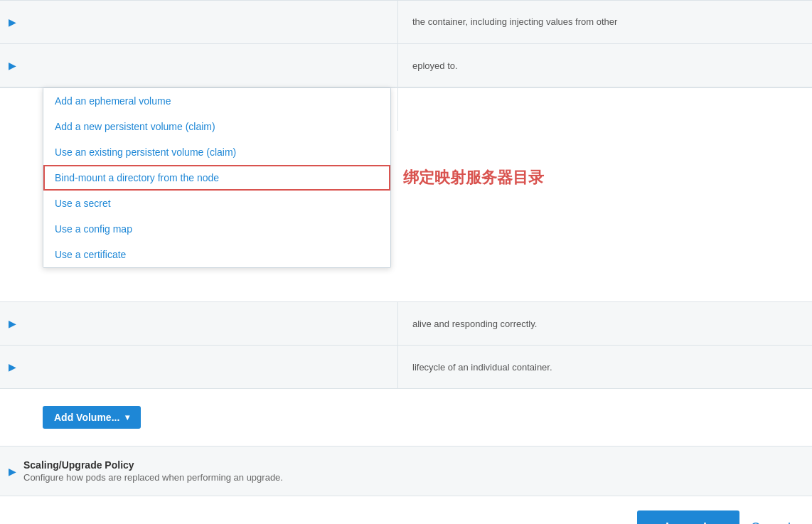 The image size is (812, 524). What do you see at coordinates (406, 323) in the screenshot?
I see `row-3: ▶ alive and responding correctly.` at bounding box center [406, 323].